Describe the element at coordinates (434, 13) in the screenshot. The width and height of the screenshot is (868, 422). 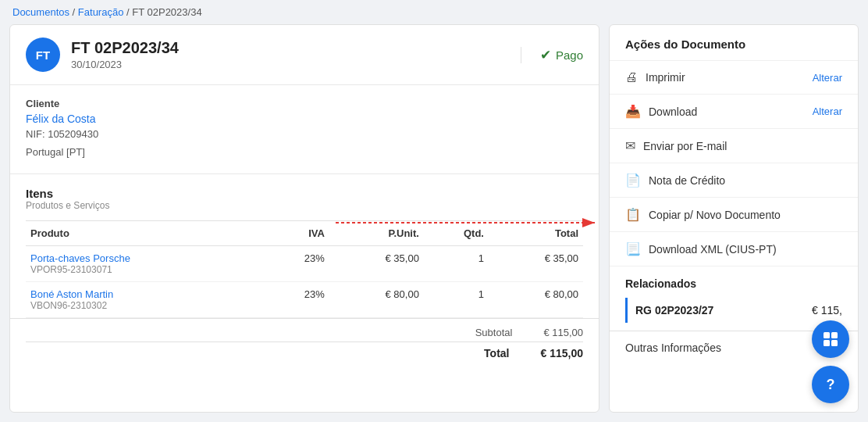
I see `breadcrumb: Documentos / Faturação / FT 02P2023/34` at that location.